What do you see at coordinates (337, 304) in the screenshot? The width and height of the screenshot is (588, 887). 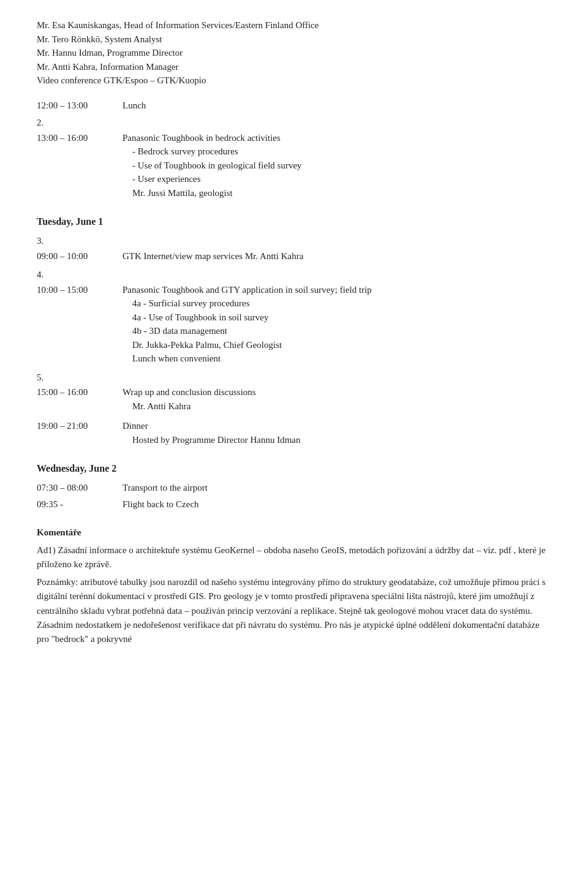 I see `item-4-detail-0: 4a - Surficial survey procedures` at bounding box center [337, 304].